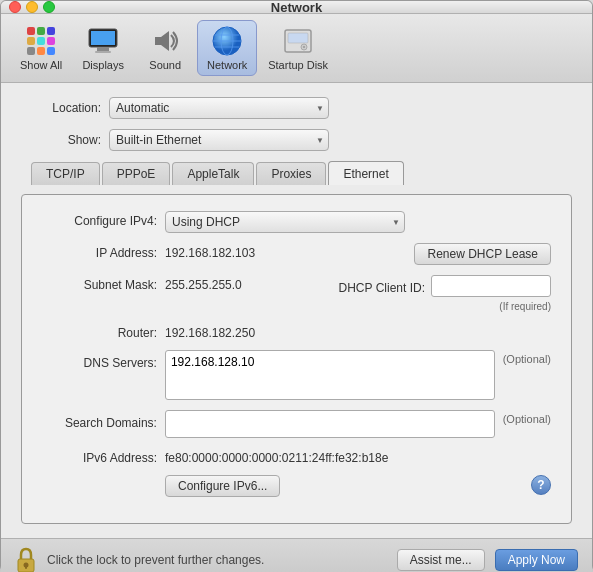 This screenshot has height=572, width=593. I want to click on toolbar: Show All Displays, so click(296, 48).